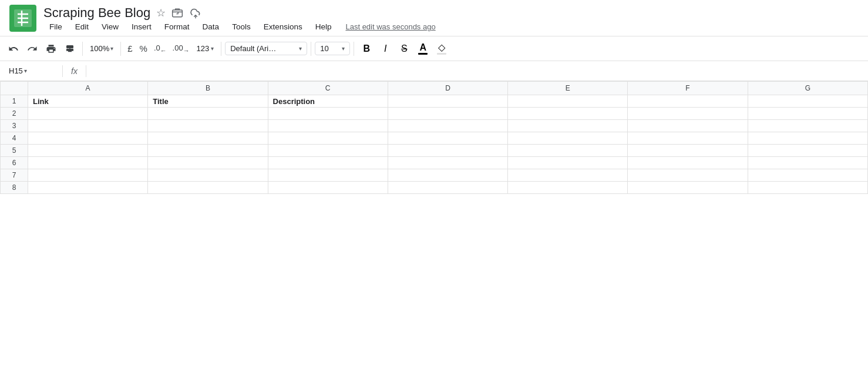 The height and width of the screenshot is (368, 868). I want to click on zoom-selector: 100% ▾, so click(102, 48).